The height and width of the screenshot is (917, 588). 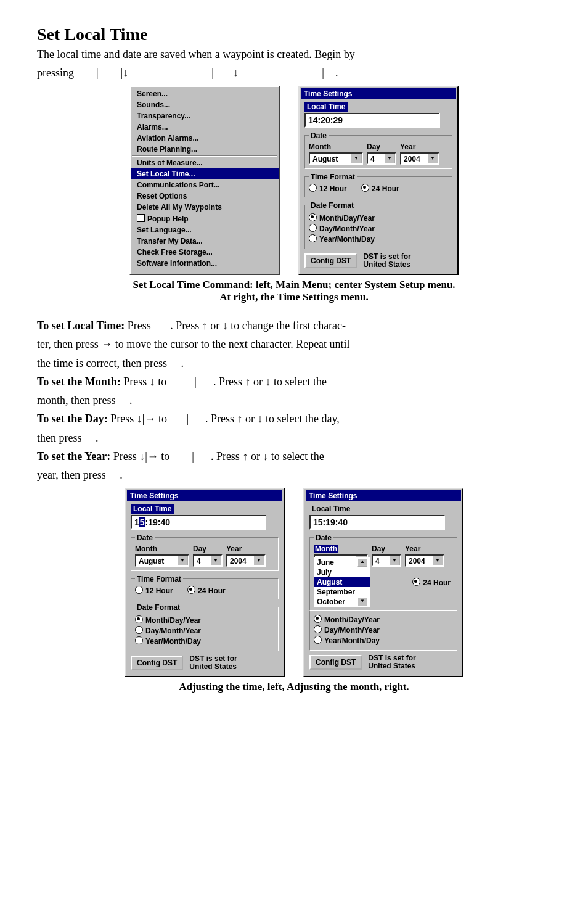 What do you see at coordinates (205, 185) in the screenshot?
I see `menu-item: Communications Port...` at bounding box center [205, 185].